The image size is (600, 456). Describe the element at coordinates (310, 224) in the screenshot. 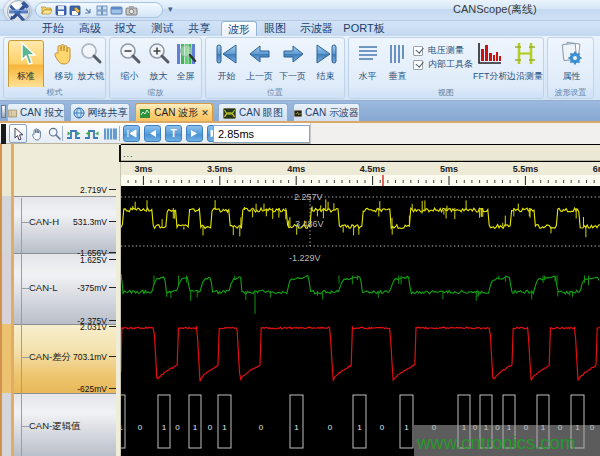

I see `svg-text: 3.486V` at that location.